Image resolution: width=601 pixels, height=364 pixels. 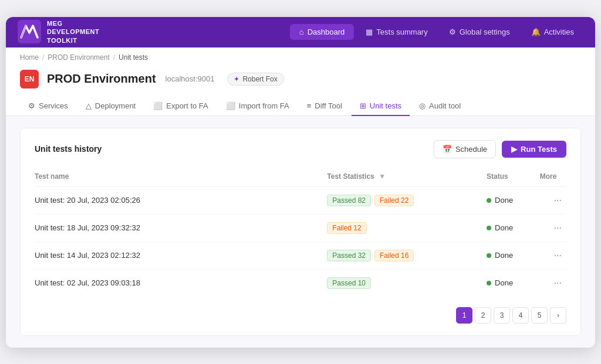 I want to click on badge-passed: Passed 10, so click(x=349, y=283).